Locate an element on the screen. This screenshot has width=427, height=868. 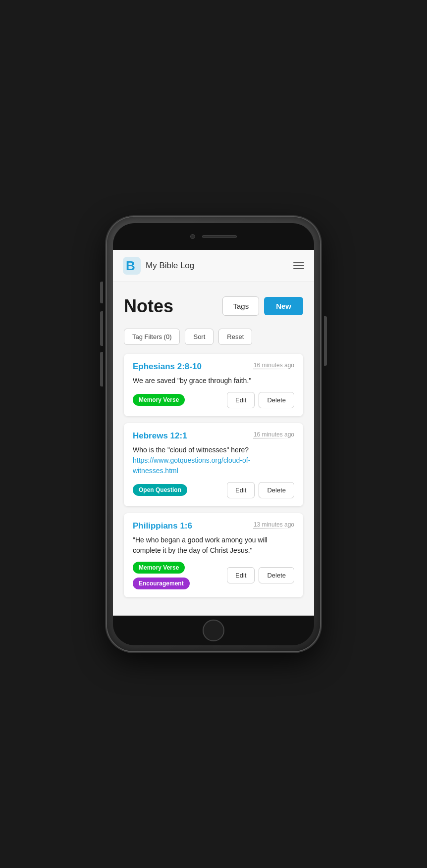
tag-filters-button: Tag Filters (0) is located at coordinates (152, 337).